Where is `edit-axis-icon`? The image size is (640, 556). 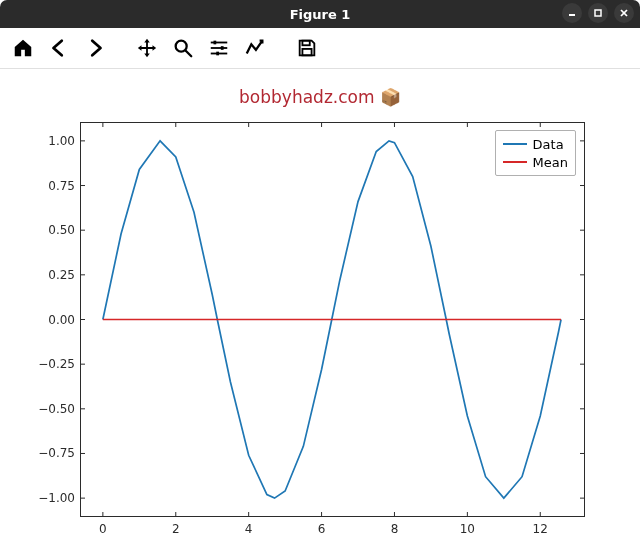
edit-axis-icon is located at coordinates (255, 48).